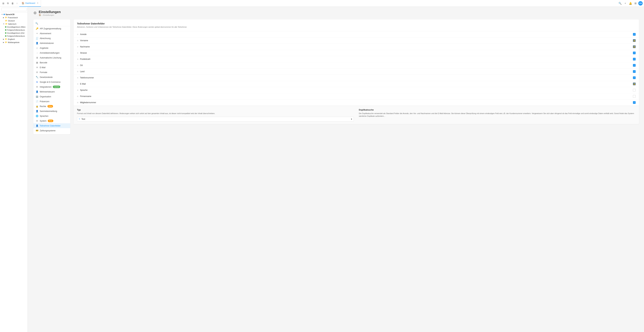 This screenshot has width=644, height=332. What do you see at coordinates (52, 97) in the screenshot?
I see `nav-item-organisation: 🏢 Organisation` at bounding box center [52, 97].